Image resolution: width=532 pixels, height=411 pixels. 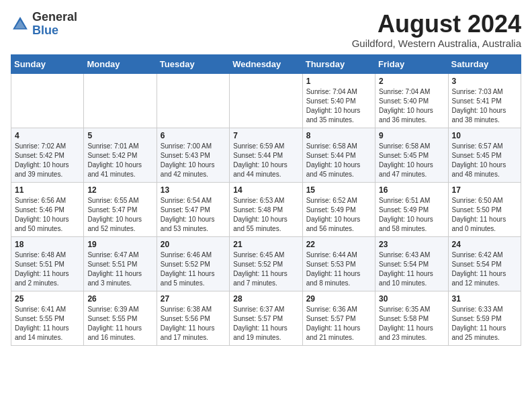 I want to click on day-of-week-header: Saturday, so click(x=484, y=64).